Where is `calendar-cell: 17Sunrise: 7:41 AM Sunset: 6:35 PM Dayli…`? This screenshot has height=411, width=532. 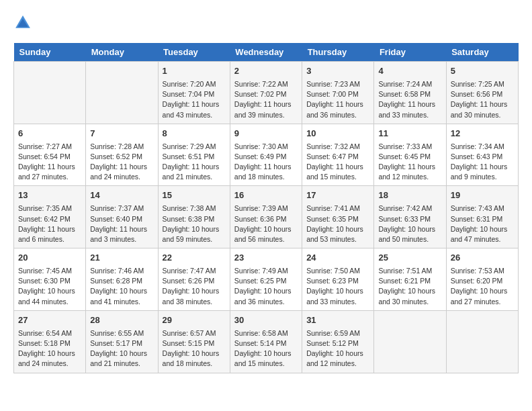
calendar-cell: 17Sunrise: 7:41 AM Sunset: 6:35 PM Dayli… is located at coordinates (339, 218).